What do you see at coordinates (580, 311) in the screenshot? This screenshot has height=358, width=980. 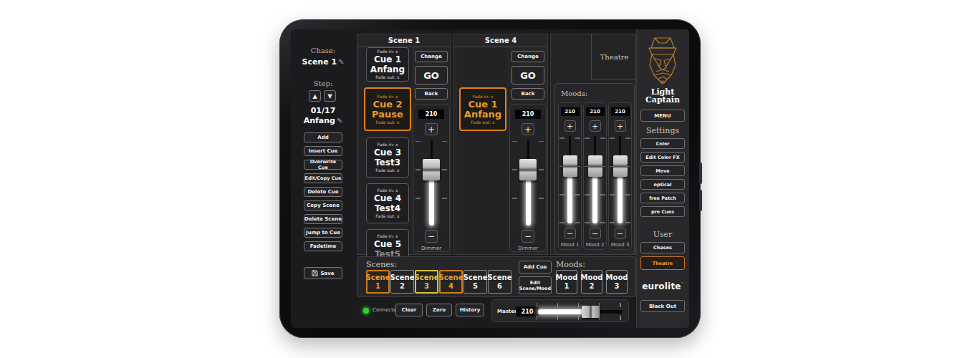 I see `master-fader-track` at bounding box center [580, 311].